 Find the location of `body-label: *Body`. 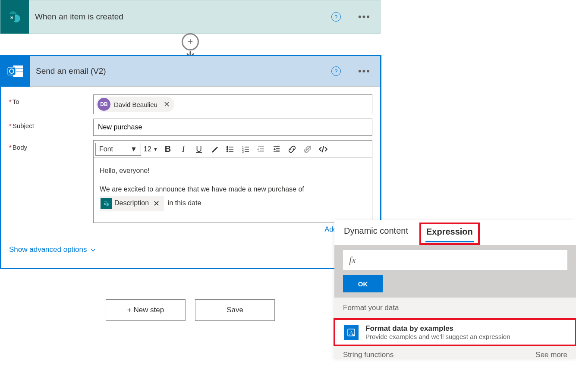

body-label: *Body is located at coordinates (51, 146).